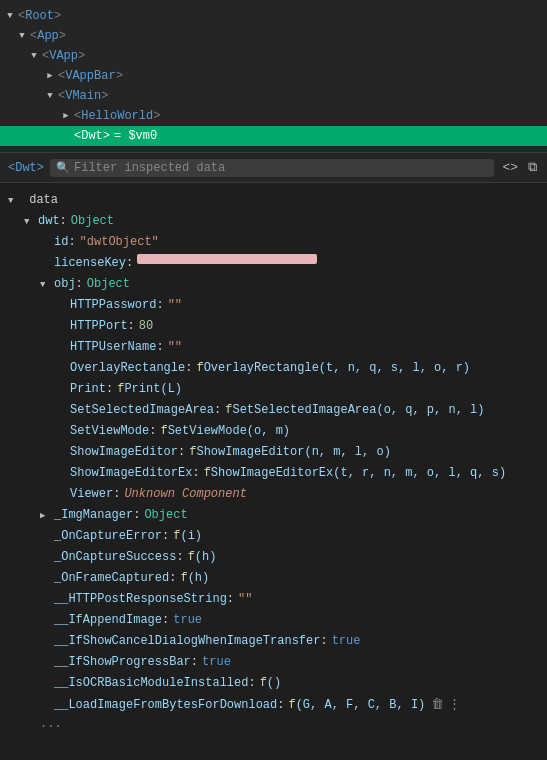 The height and width of the screenshot is (760, 547). I want to click on data-row-id: ▶ id: "dwtObject", so click(274, 242).